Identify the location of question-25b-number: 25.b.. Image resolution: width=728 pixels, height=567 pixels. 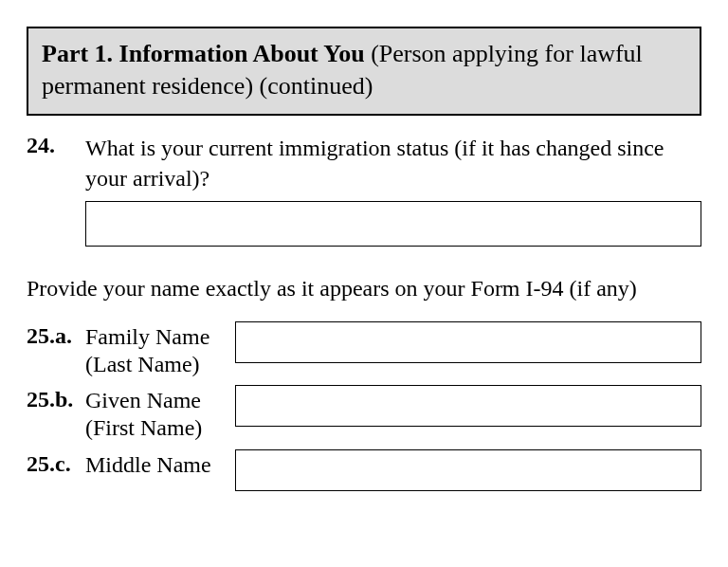
(56, 398).